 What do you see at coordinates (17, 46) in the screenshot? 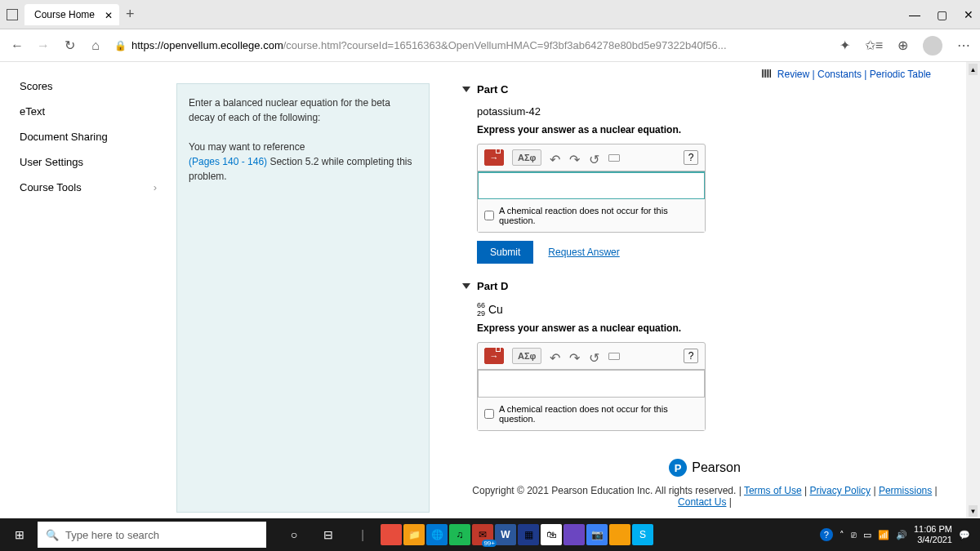
I see `back-button: ←` at bounding box center [17, 46].